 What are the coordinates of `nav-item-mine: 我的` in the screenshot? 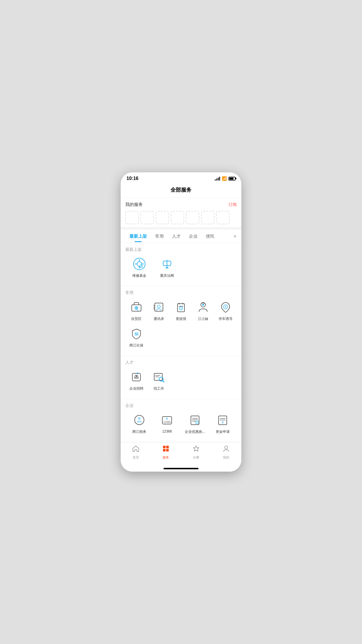 It's located at (226, 452).